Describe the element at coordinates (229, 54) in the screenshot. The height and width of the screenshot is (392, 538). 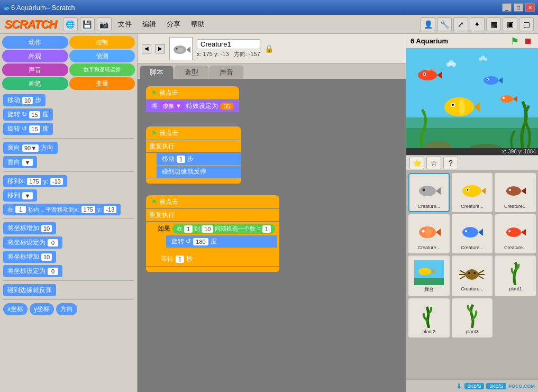
I see `sprite-coords: x: 175 y: -13 方向: -157` at that location.